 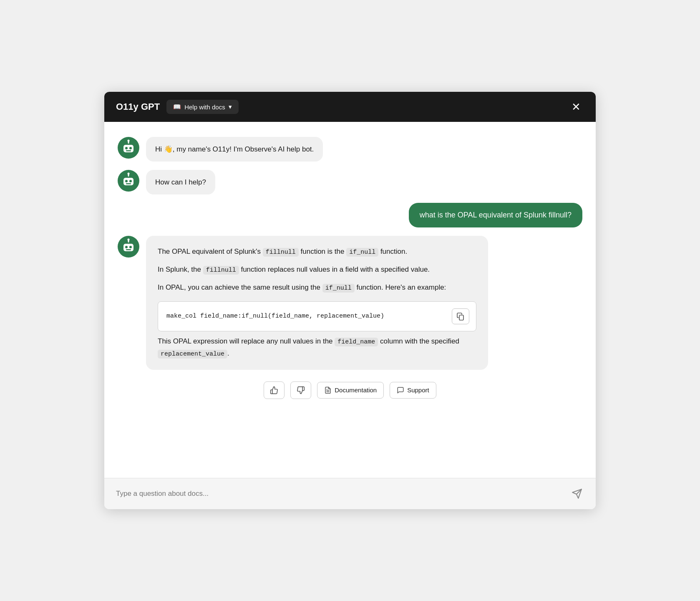 What do you see at coordinates (317, 288) in the screenshot?
I see `bot-para-3: In OPAL, you can achieve the same result…` at bounding box center [317, 288].